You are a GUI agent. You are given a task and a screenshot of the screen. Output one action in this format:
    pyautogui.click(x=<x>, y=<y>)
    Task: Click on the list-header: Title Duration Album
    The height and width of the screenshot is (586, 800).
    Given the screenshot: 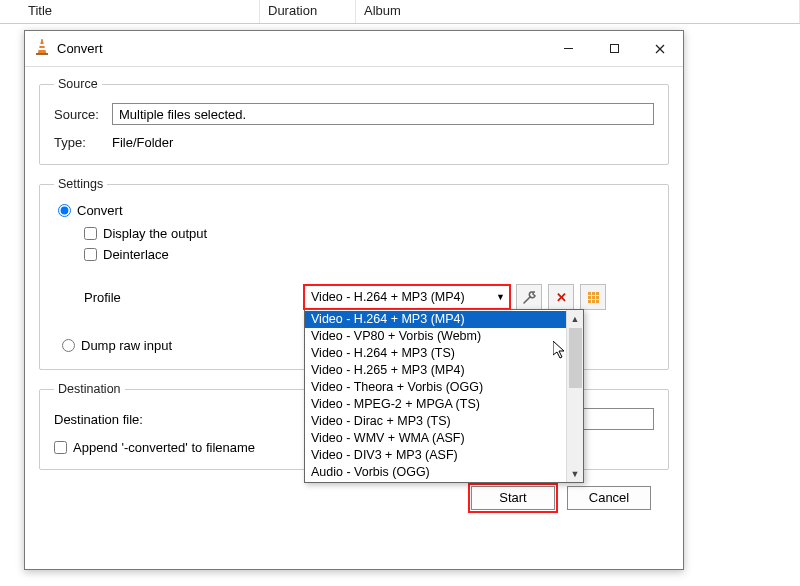 What is the action you would take?
    pyautogui.click(x=400, y=12)
    